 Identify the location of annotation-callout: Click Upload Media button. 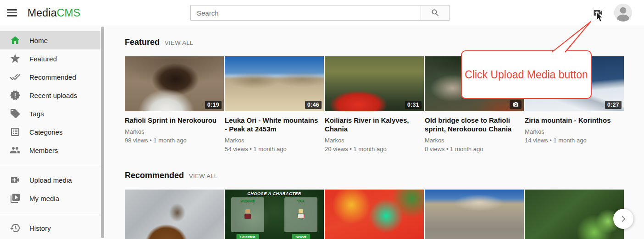
(527, 75).